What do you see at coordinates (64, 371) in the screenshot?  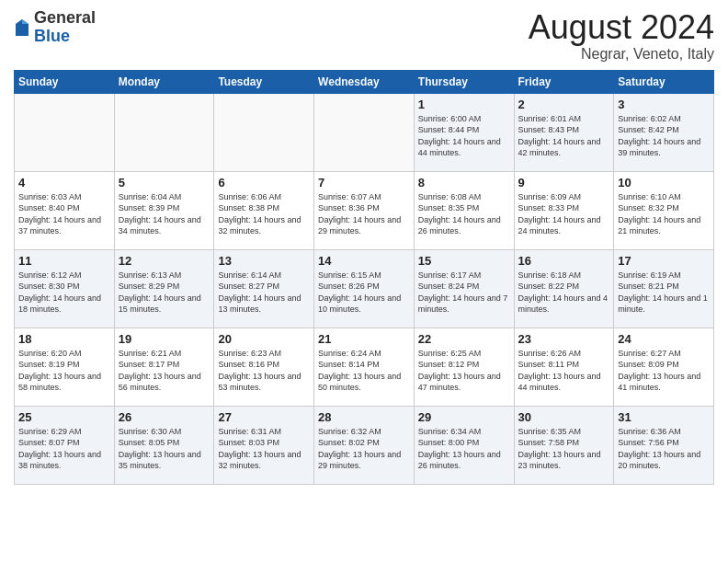 I see `day-info: Sunrise: 6:20 AMSunset: 8:19 PMDaylight:…` at bounding box center [64, 371].